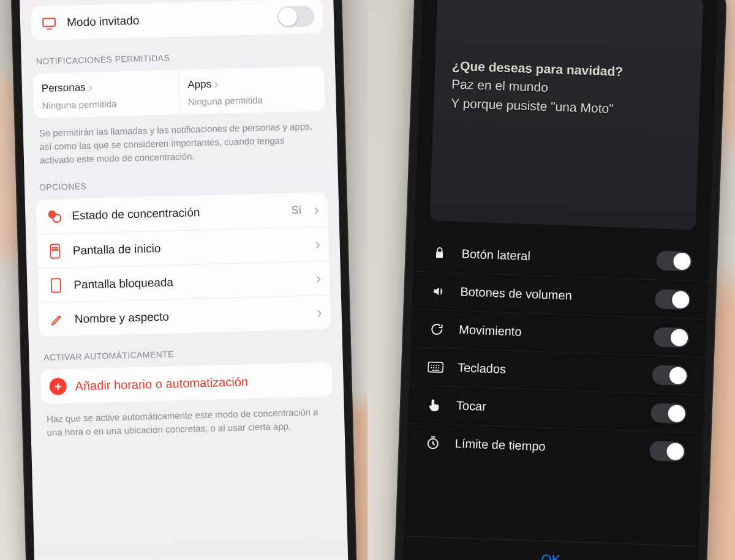 Image resolution: width=735 pixels, height=560 pixels. Describe the element at coordinates (56, 319) in the screenshot. I see `pencil-icon` at that location.